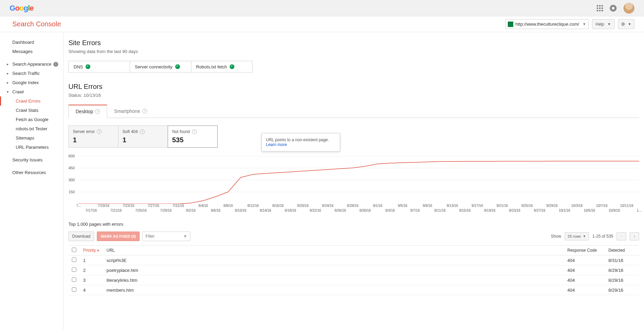 The height and width of the screenshot is (330, 644). I want to click on filter-box: ▼, so click(166, 236).